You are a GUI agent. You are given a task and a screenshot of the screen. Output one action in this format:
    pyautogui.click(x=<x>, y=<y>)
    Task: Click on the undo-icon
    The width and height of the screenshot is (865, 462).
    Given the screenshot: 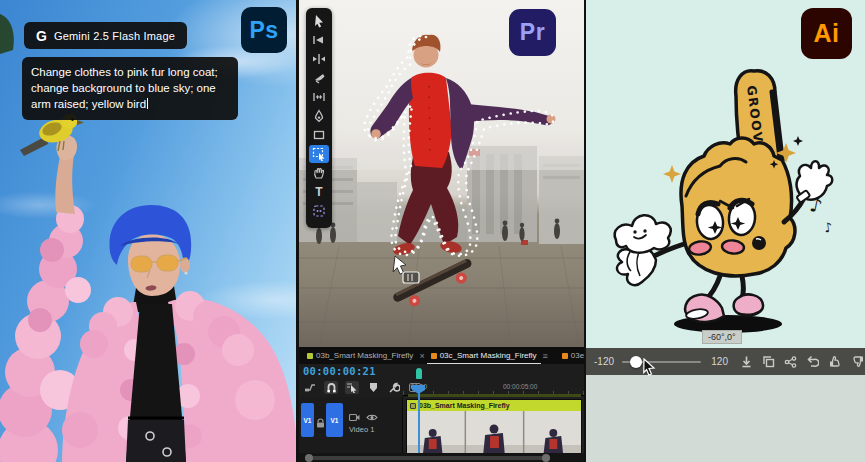 What is the action you would take?
    pyautogui.click(x=812, y=362)
    